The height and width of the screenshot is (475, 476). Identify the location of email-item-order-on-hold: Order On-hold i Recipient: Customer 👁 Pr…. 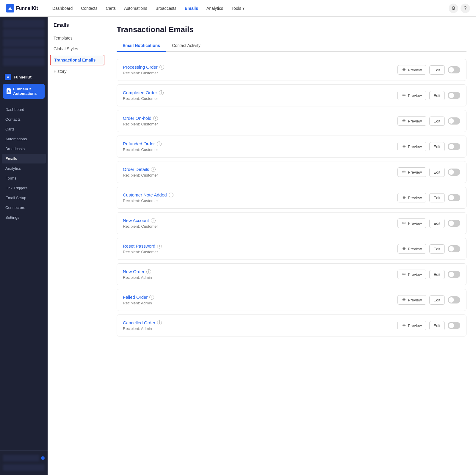
(292, 121).